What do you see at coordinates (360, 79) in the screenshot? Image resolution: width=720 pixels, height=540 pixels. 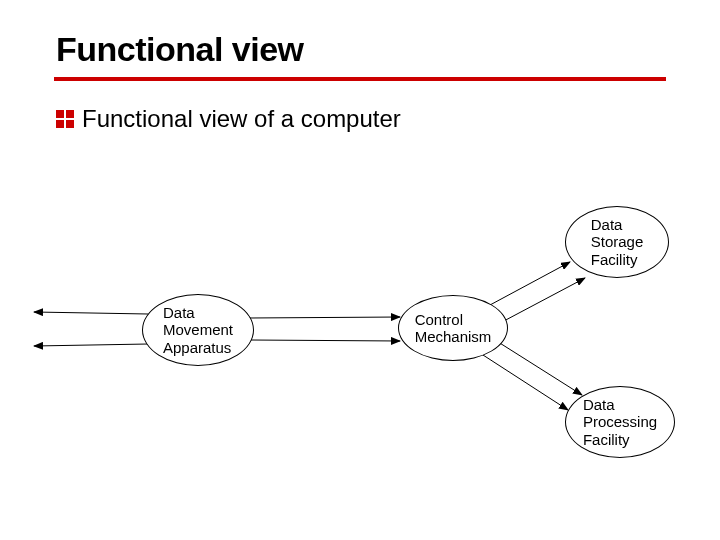 I see `title-divider` at bounding box center [360, 79].